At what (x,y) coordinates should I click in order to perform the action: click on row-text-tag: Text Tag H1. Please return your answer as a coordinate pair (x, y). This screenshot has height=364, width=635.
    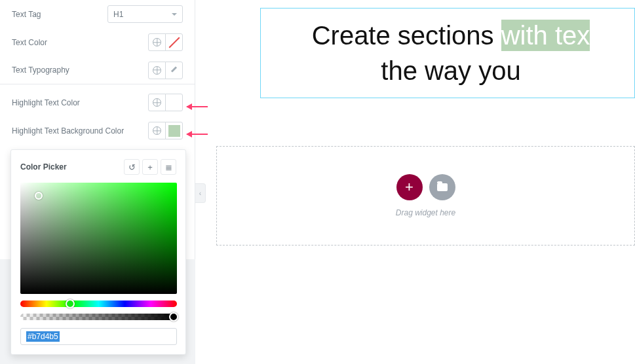
    Looking at the image, I should click on (97, 14).